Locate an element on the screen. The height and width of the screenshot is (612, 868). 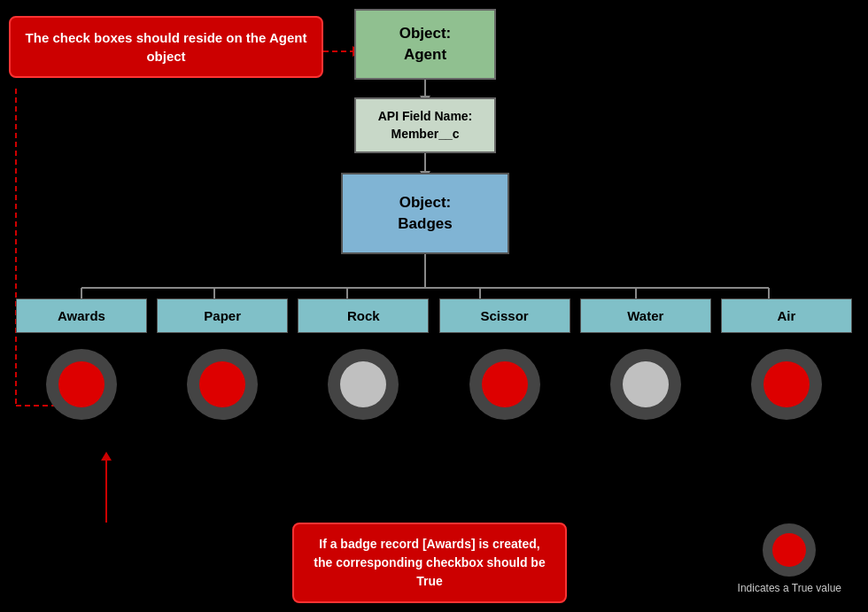
annotation-top: The check boxes should reside on the Age… is located at coordinates (167, 47).